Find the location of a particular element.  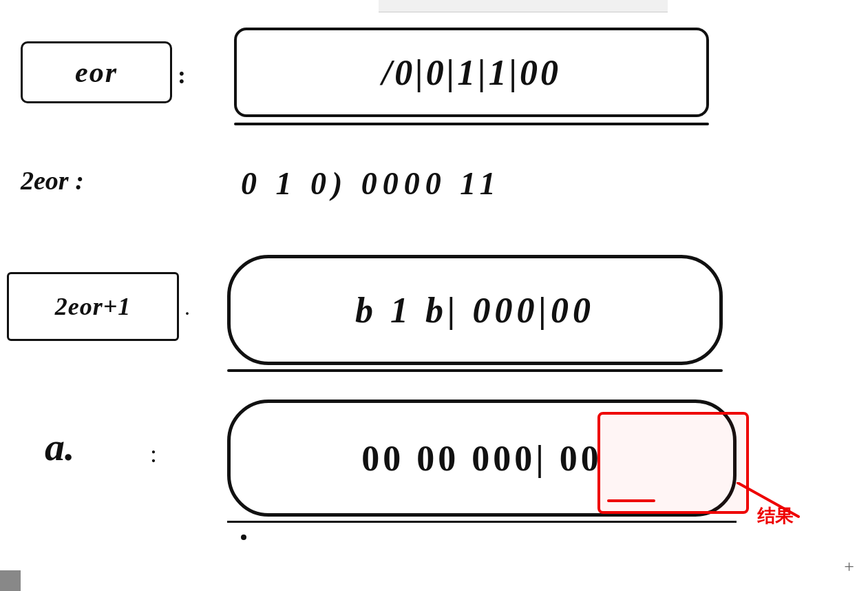

toolbar-area is located at coordinates (523, 6).